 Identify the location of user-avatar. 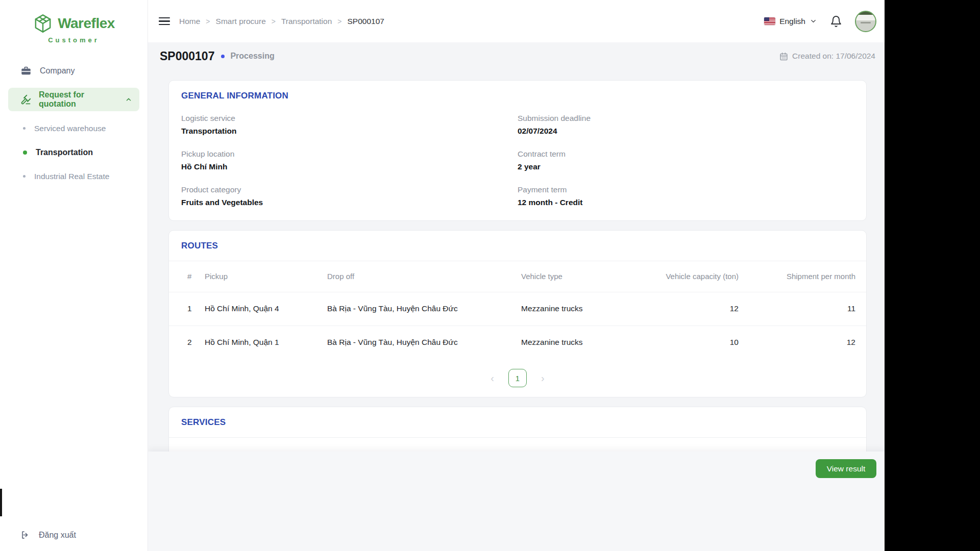
(866, 21).